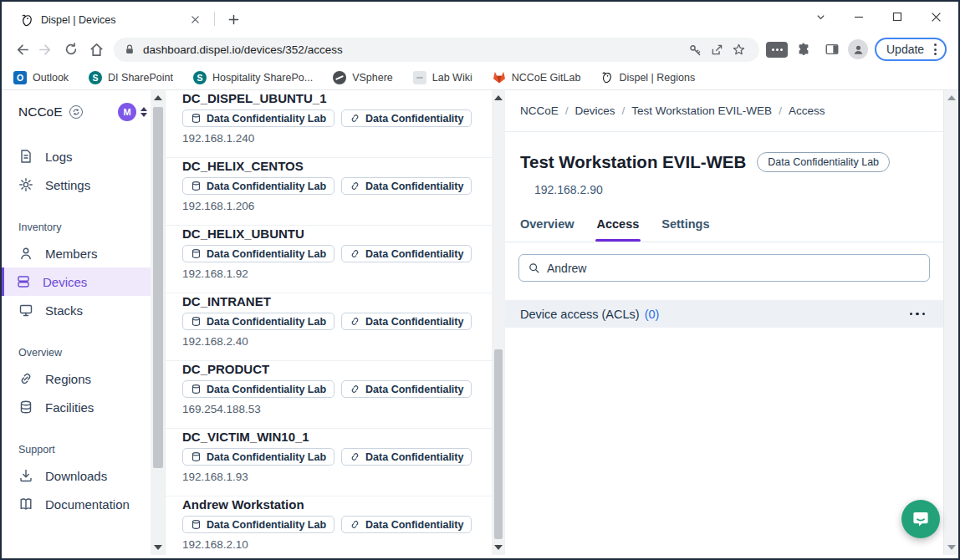 The height and width of the screenshot is (560, 960). I want to click on sidebar-item-devices: Devices, so click(76, 282).